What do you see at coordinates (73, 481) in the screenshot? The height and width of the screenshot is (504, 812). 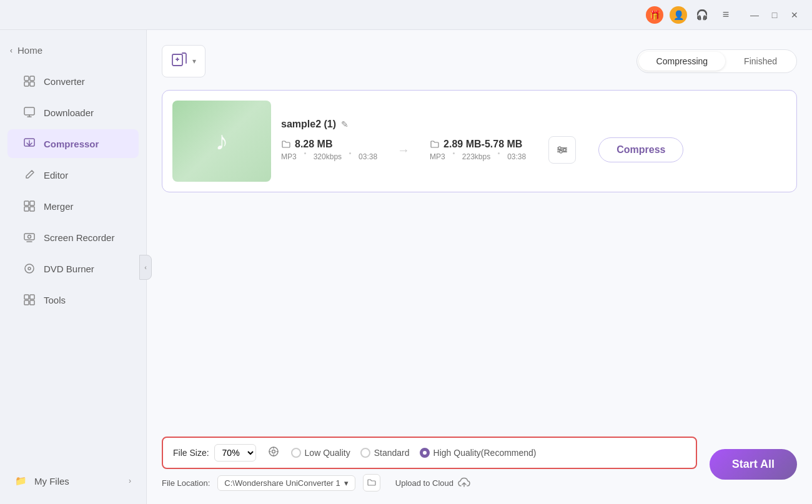 I see `my-files-item: 📁 My Files ›` at bounding box center [73, 481].